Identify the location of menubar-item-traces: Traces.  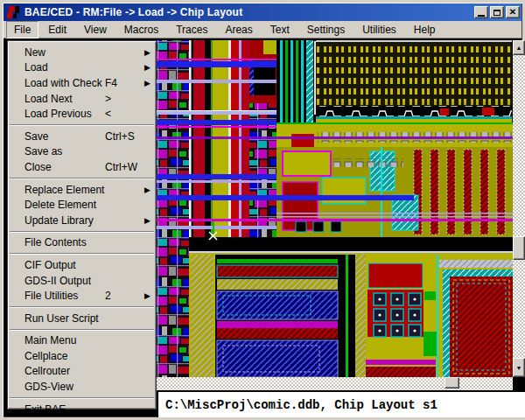
(192, 30).